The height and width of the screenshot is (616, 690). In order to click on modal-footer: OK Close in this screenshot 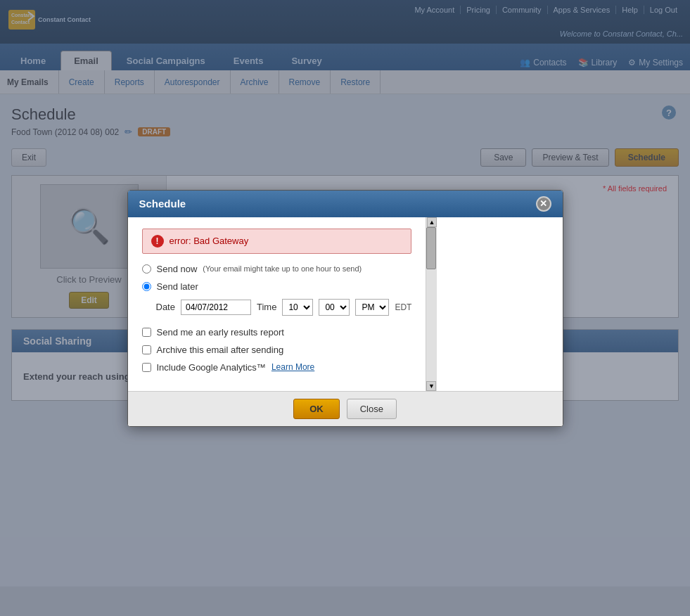, I will do `click(345, 409)`.